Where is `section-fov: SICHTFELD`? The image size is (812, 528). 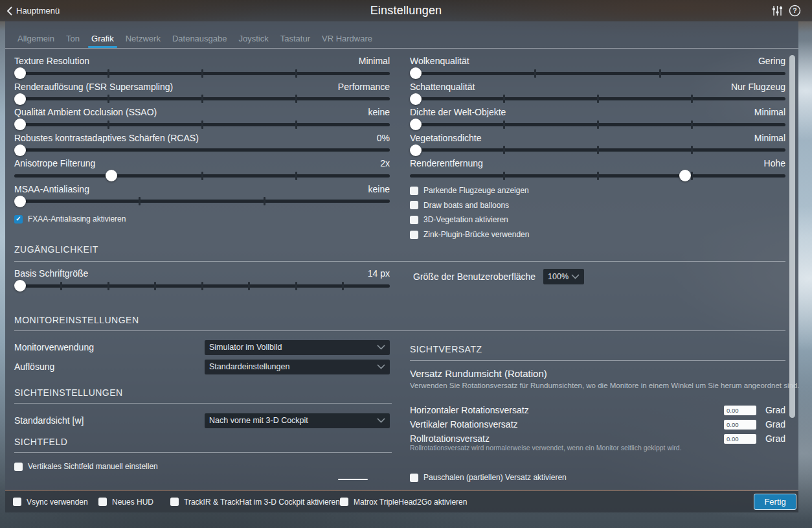
section-fov: SICHTFELD is located at coordinates (41, 442).